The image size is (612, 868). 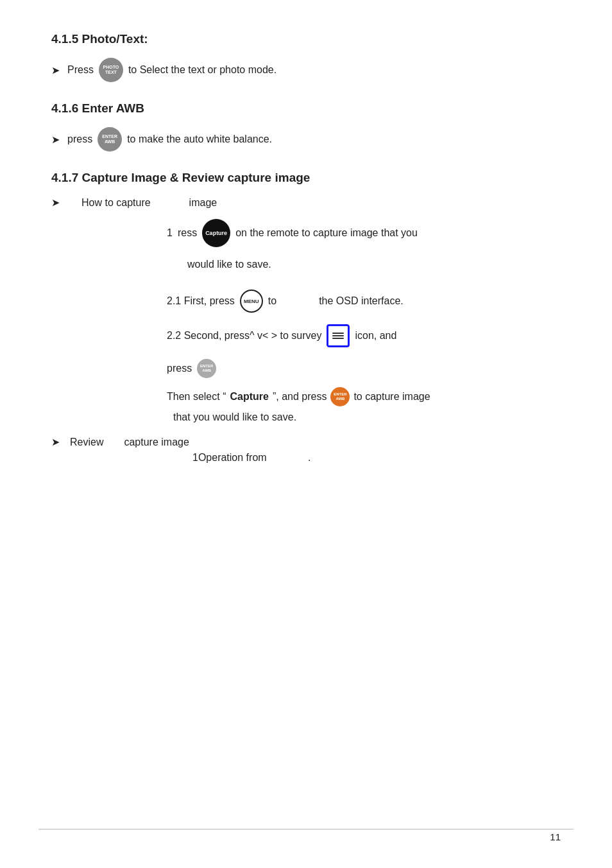 I want to click on menu-btn-label: MENU, so click(x=251, y=302).